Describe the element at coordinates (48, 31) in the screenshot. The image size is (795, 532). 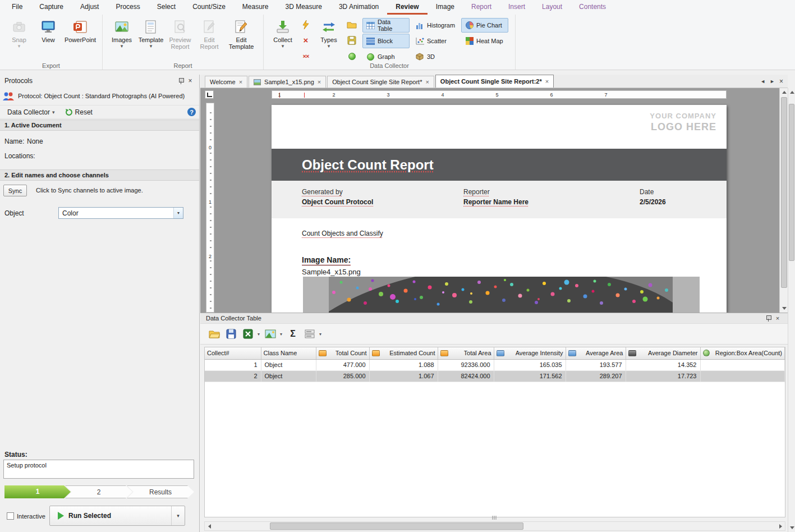
I see `view-button: View` at that location.